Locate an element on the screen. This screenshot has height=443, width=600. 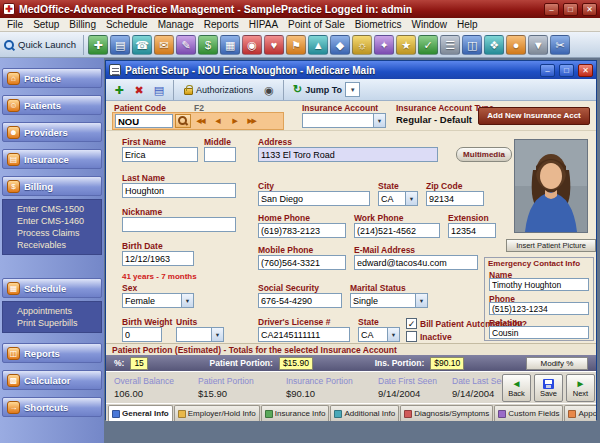
sidebar-item-shortcuts: → Shortcuts is located at coordinates (52, 407).